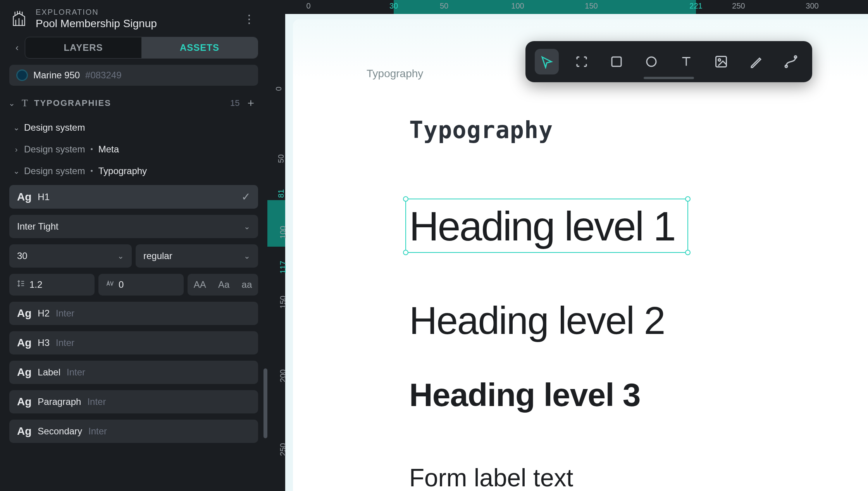 This screenshot has height=491, width=868. What do you see at coordinates (283, 302) in the screenshot?
I see `ruler-tick-v: 150` at bounding box center [283, 302].